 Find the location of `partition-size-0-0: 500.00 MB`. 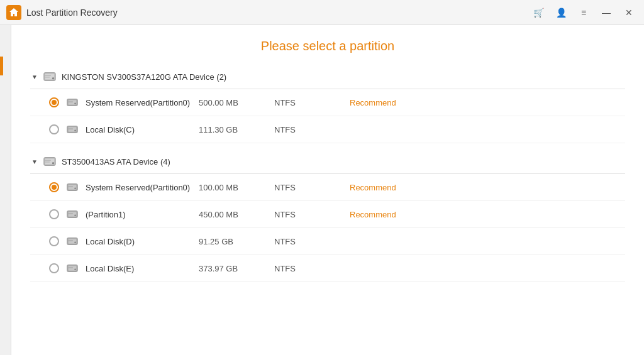

partition-size-0-0: 500.00 MB is located at coordinates (236, 103).